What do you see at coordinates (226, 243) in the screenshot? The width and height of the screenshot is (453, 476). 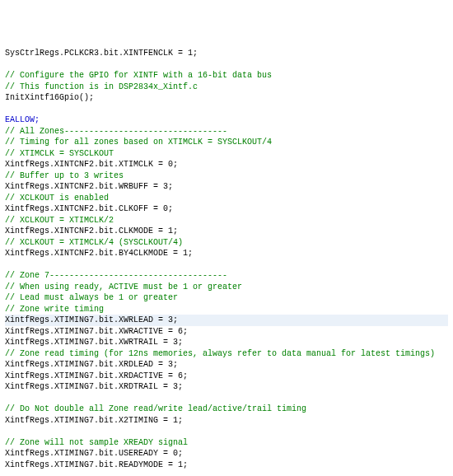 I see `code-line: // XCLKOUT = XTIMCLK/4 (SYSCLKOUT/4)` at bounding box center [226, 243].